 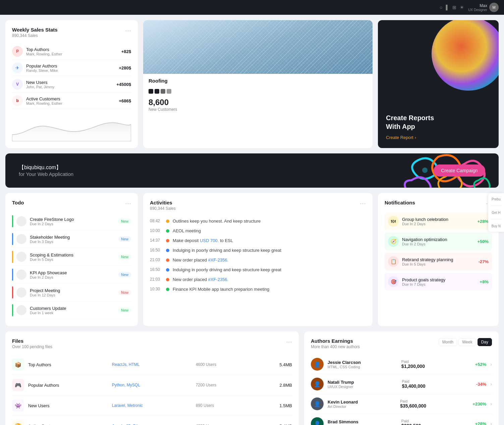 What do you see at coordinates (258, 102) in the screenshot?
I see `customers-number: 8,600` at bounding box center [258, 102].